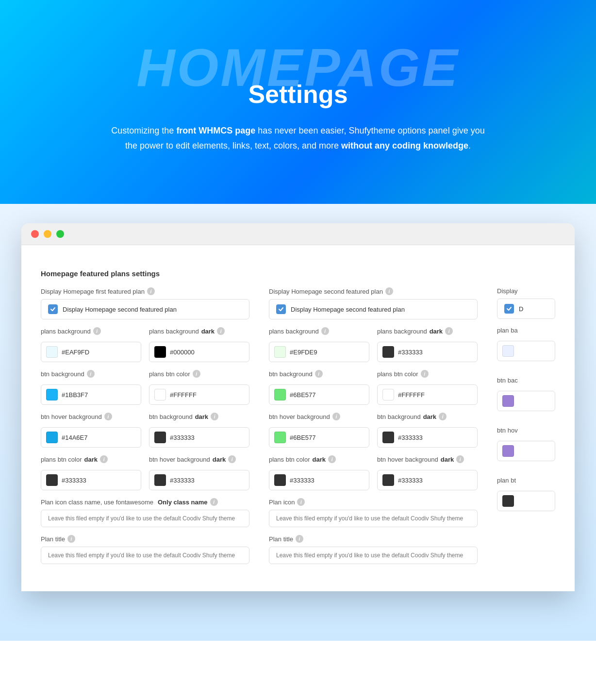 The width and height of the screenshot is (596, 700). What do you see at coordinates (319, 345) in the screenshot?
I see `plans-bg-group-2: plans background i #E9FDE9` at bounding box center [319, 345].